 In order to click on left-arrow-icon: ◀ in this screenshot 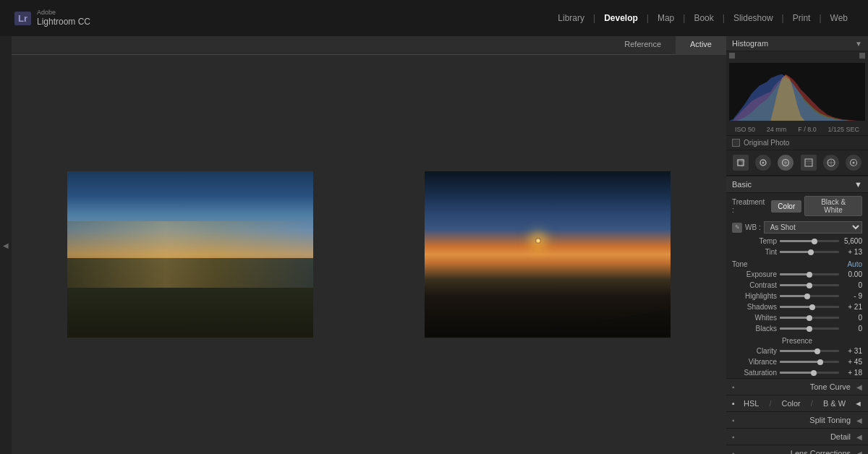, I will do `click(6, 246)`.